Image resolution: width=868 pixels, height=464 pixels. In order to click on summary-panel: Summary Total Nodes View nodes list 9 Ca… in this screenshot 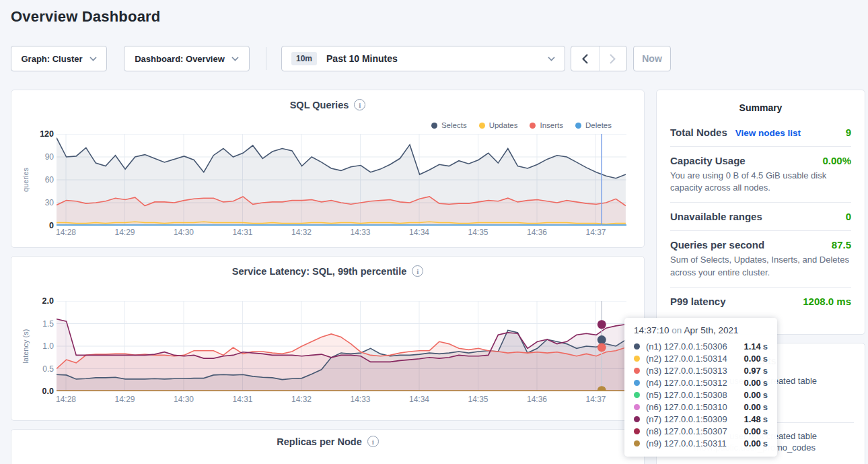, I will do `click(760, 212)`.